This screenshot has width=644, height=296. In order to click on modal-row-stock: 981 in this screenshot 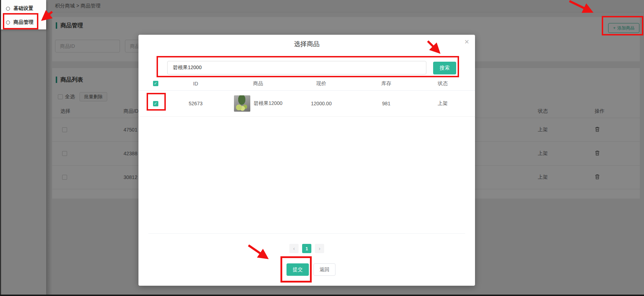, I will do `click(386, 104)`.